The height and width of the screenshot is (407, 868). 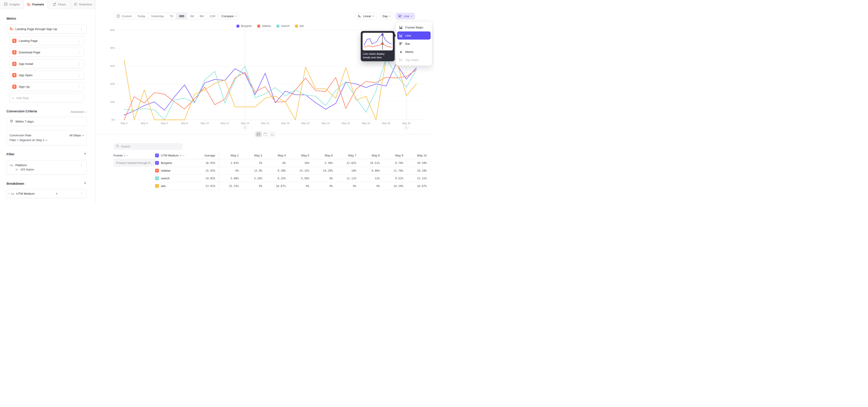 What do you see at coordinates (47, 75) in the screenshot?
I see `funnel-step-4: 4App Open⋮` at bounding box center [47, 75].